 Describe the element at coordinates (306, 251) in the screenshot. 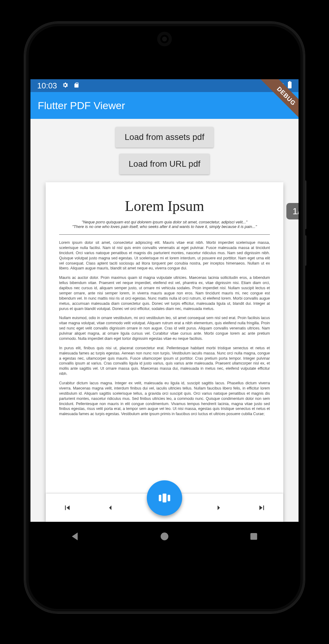

I see `power-button` at that location.